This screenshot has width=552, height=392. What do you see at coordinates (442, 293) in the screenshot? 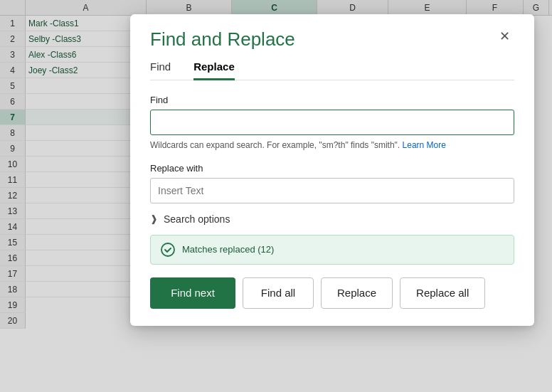
I see `replace-all-button: Replace all` at bounding box center [442, 293].